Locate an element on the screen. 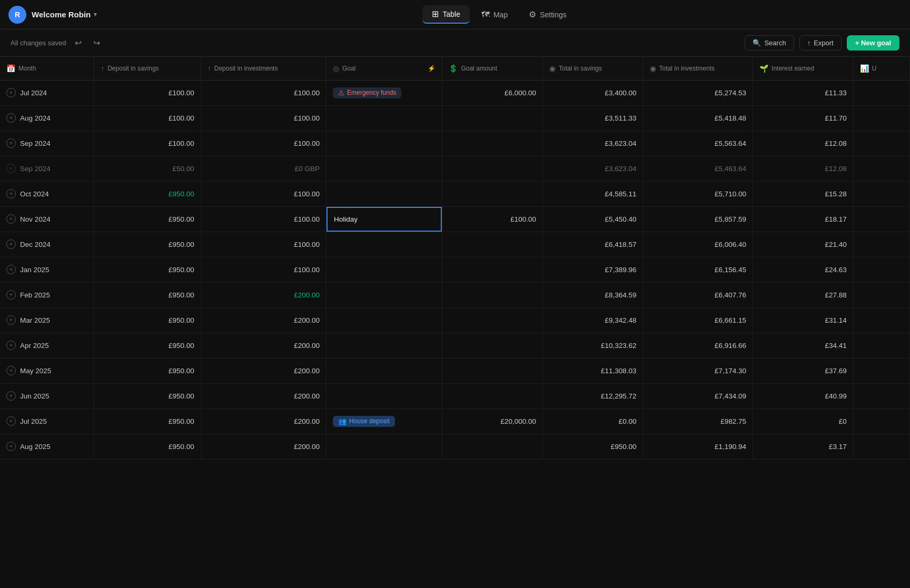 The width and height of the screenshot is (910, 588). cell-total-savings: £3,623.04 is located at coordinates (593, 143).